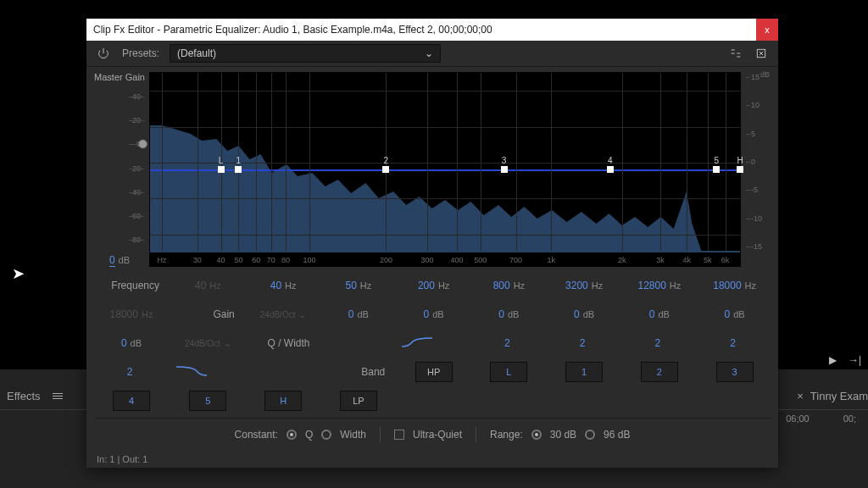 The image size is (868, 488). Describe the element at coordinates (734, 343) in the screenshot. I see `band-4-q: 2` at that location.